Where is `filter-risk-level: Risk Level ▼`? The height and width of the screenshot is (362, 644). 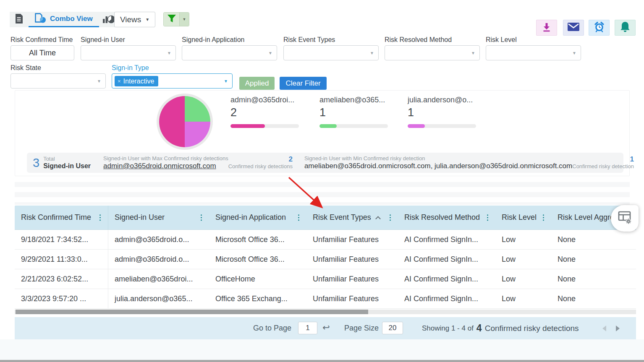
filter-risk-level: Risk Level ▼ is located at coordinates (533, 48).